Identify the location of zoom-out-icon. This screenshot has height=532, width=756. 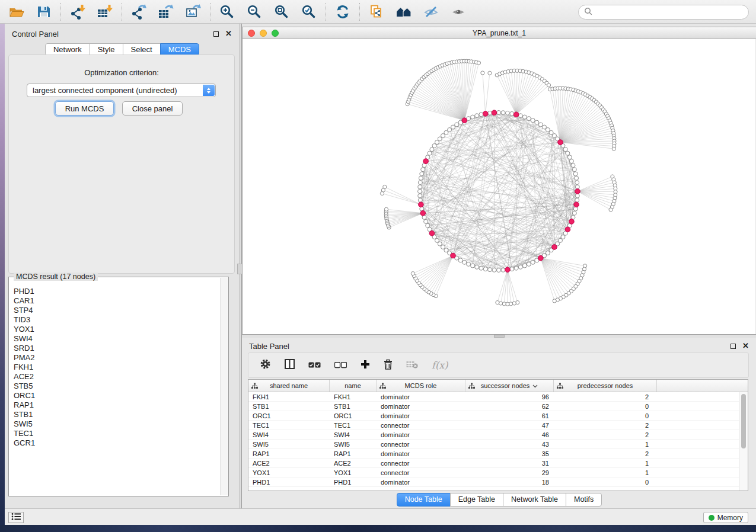
(254, 12).